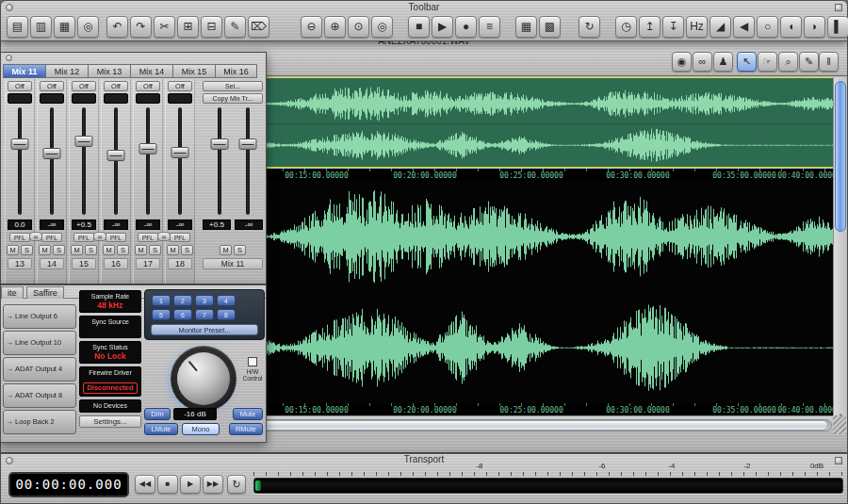  Describe the element at coordinates (12, 292) in the screenshot. I see `tab-focusrite: ite` at that location.